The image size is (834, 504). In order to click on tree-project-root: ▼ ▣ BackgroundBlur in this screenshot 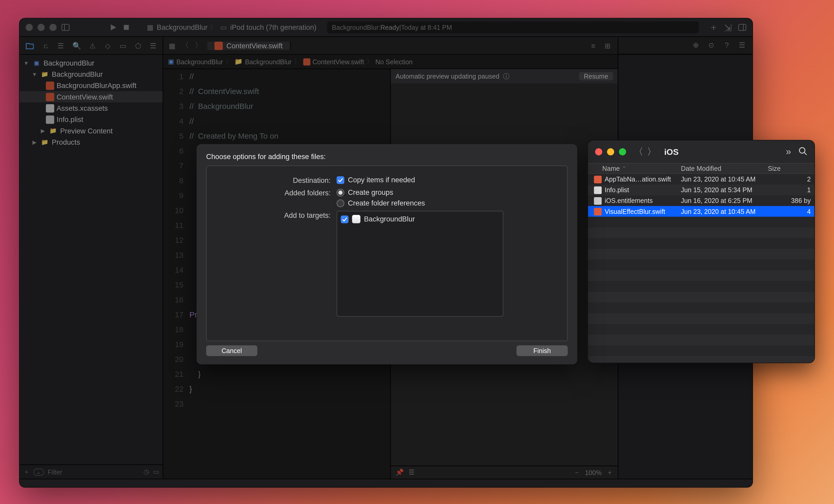, I will do `click(91, 63)`.